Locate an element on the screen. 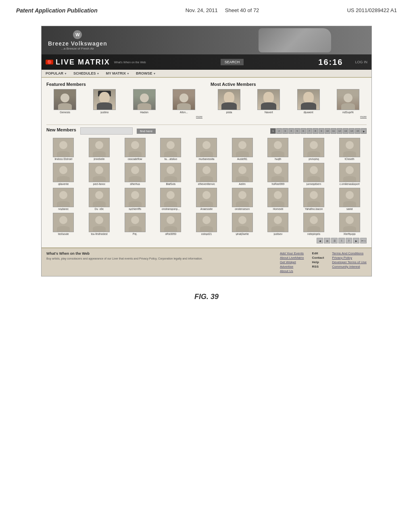  new-member-name: tCloseth is located at coordinates (350, 159).